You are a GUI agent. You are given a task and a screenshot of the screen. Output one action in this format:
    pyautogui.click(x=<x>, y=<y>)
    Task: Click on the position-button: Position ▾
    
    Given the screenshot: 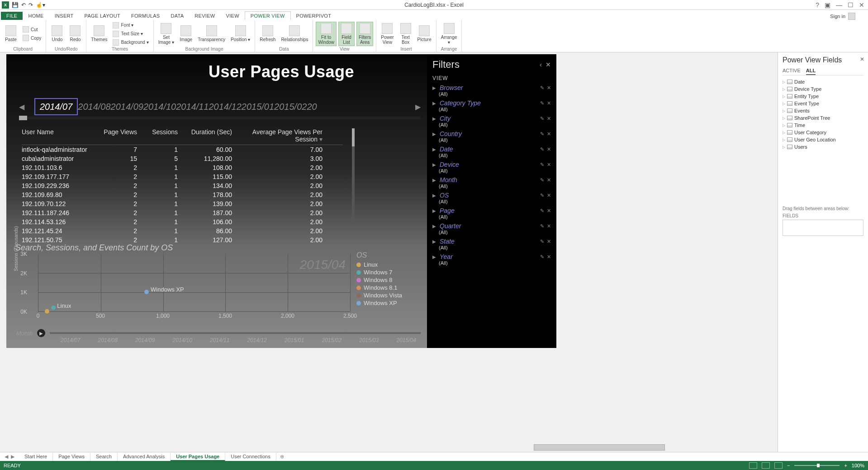 What is the action you would take?
    pyautogui.click(x=241, y=33)
    